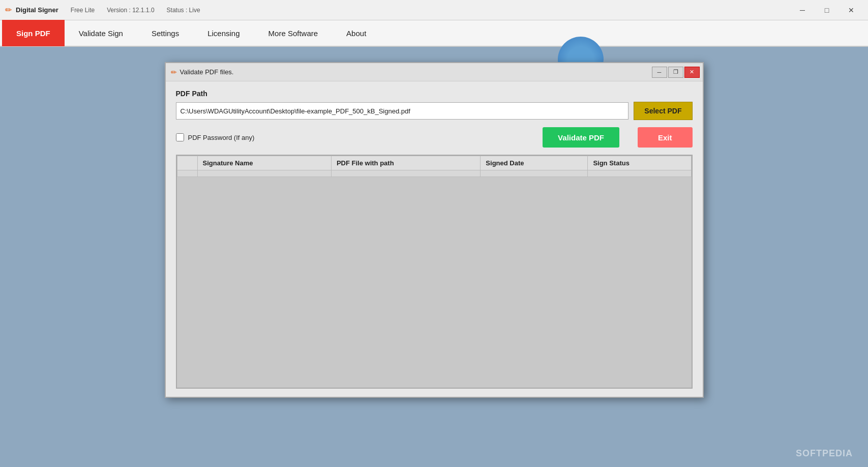 The width and height of the screenshot is (868, 467). Describe the element at coordinates (827, 10) in the screenshot. I see `titlebar-controls: ─ □ ✕` at that location.